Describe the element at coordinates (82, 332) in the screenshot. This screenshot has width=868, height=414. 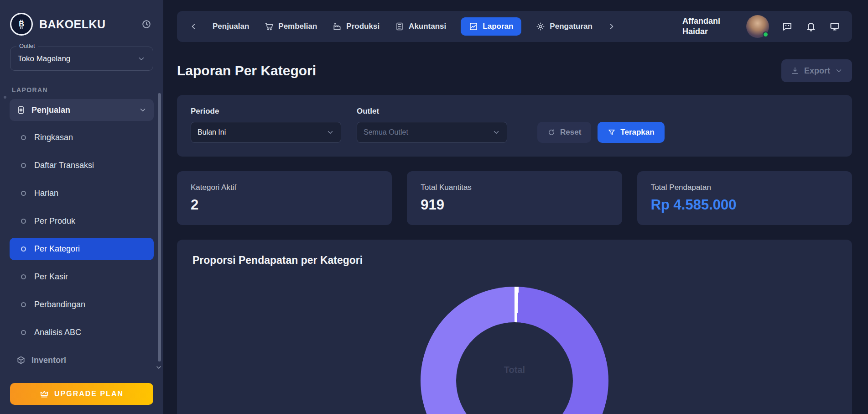
I see `sidebar-item-analisis-abc: Analisis ABC` at that location.